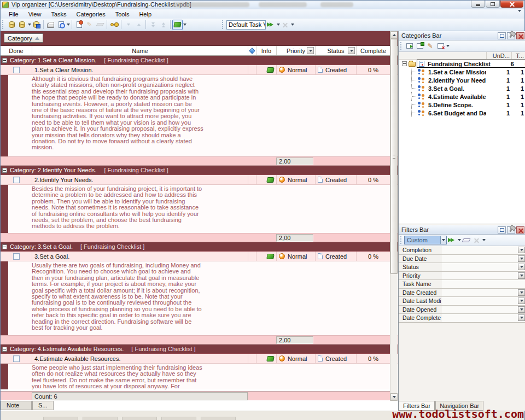 The width and height of the screenshot is (525, 420). What do you see at coordinates (511, 230) in the screenshot?
I see `panel-pin-button` at bounding box center [511, 230].